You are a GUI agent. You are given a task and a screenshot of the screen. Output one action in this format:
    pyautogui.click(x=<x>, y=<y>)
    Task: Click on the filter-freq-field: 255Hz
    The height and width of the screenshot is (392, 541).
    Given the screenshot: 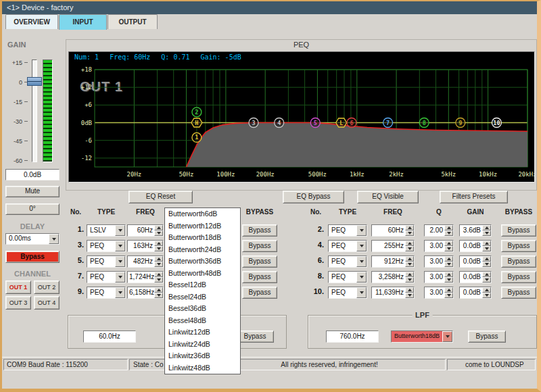 What is the action you would take?
    pyautogui.click(x=393, y=246)
    